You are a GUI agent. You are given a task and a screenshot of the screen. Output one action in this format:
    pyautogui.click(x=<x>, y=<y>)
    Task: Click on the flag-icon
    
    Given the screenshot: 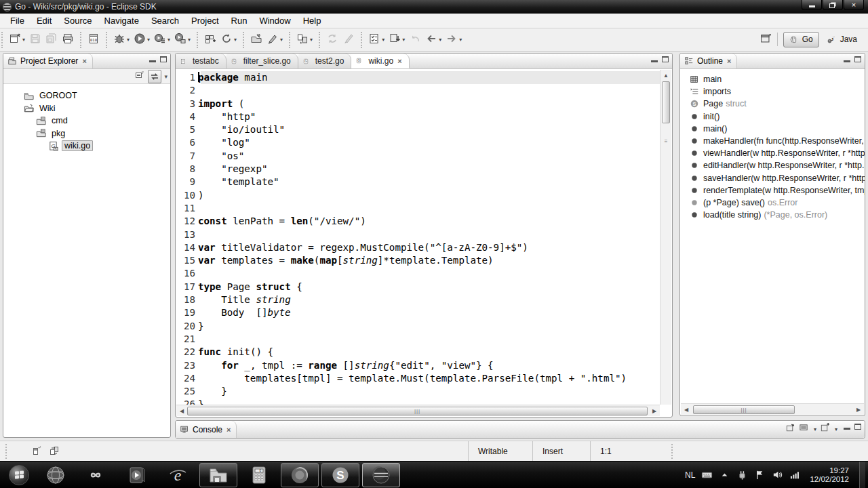 What is the action you would take?
    pyautogui.click(x=760, y=474)
    